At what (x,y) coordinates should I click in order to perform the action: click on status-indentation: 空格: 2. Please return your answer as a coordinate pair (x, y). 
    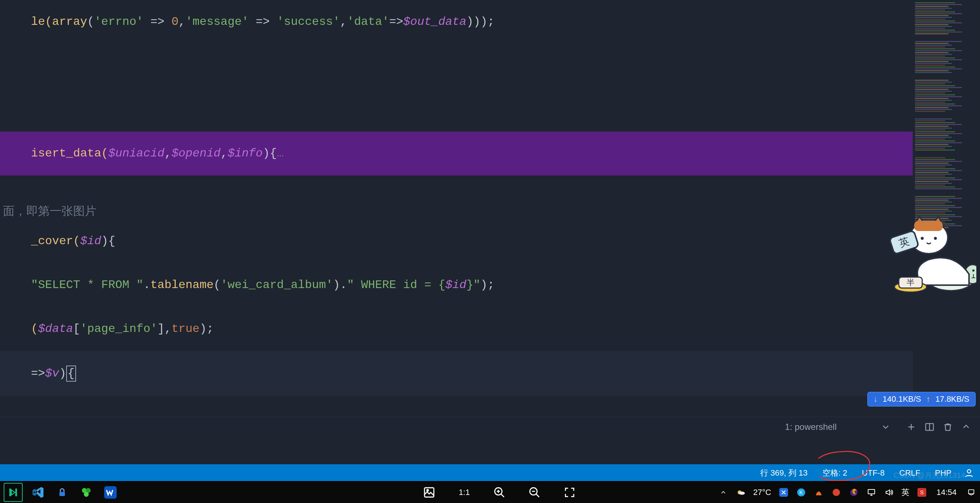
    Looking at the image, I should click on (835, 473).